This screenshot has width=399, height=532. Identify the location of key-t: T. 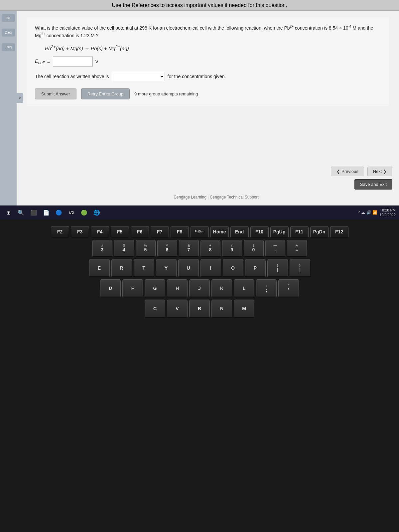
(144, 268).